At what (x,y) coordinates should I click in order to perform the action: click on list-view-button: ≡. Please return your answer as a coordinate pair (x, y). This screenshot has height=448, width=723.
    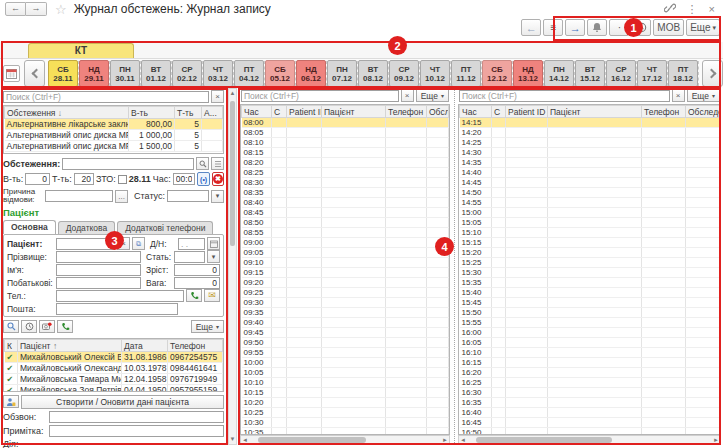
    Looking at the image, I should click on (553, 28).